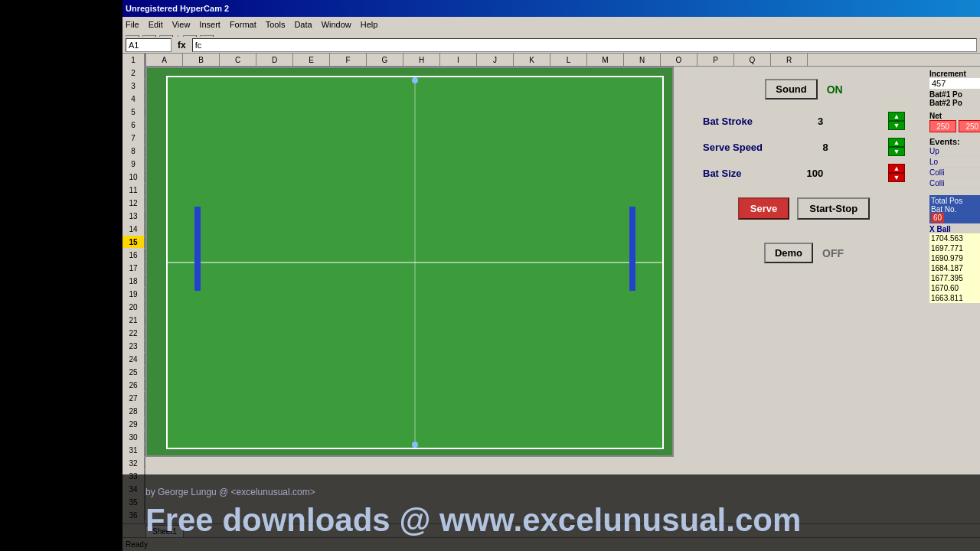  Describe the element at coordinates (133, 230) in the screenshot. I see `row-number: 14` at that location.